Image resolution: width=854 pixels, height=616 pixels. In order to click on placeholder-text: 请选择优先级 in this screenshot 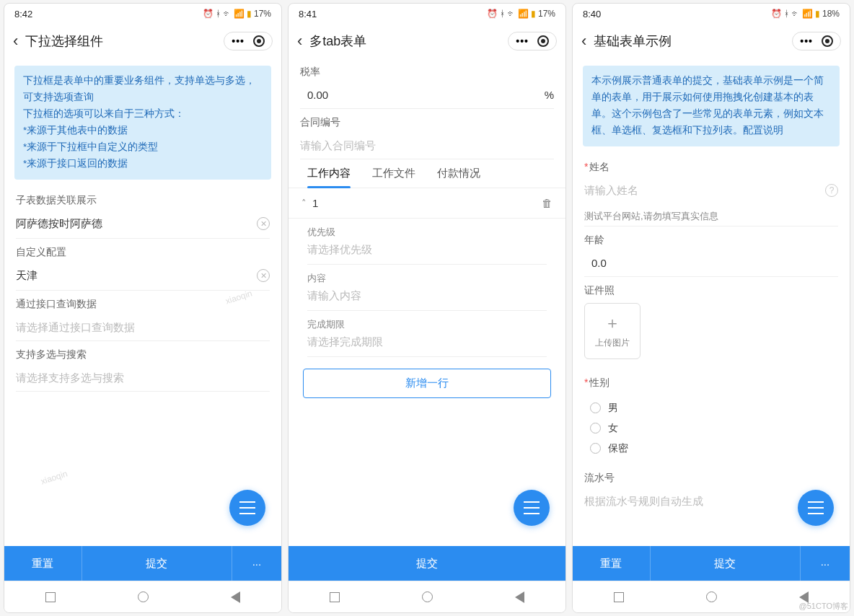, I will do `click(427, 250)`.